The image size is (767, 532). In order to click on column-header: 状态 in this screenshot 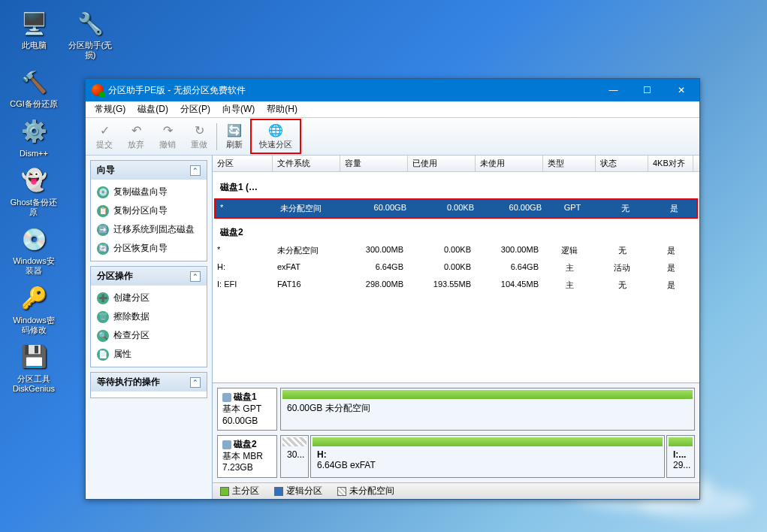, I will do `click(622, 164)`.